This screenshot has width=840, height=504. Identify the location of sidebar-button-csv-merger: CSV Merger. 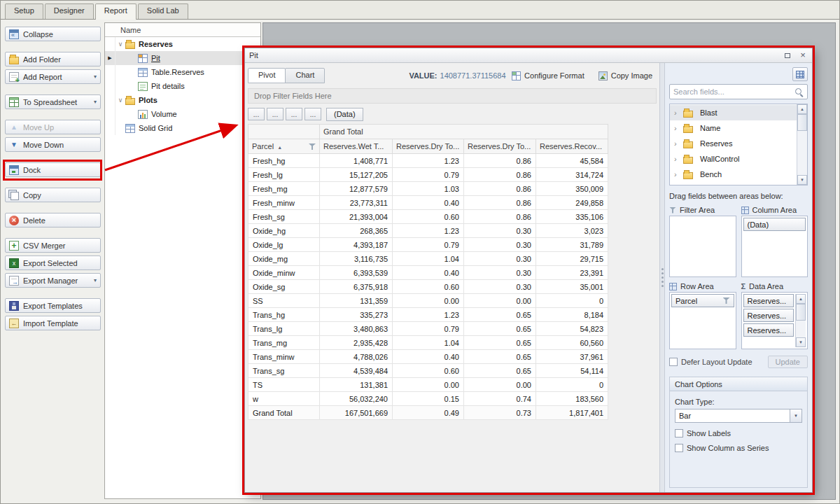
(53, 245).